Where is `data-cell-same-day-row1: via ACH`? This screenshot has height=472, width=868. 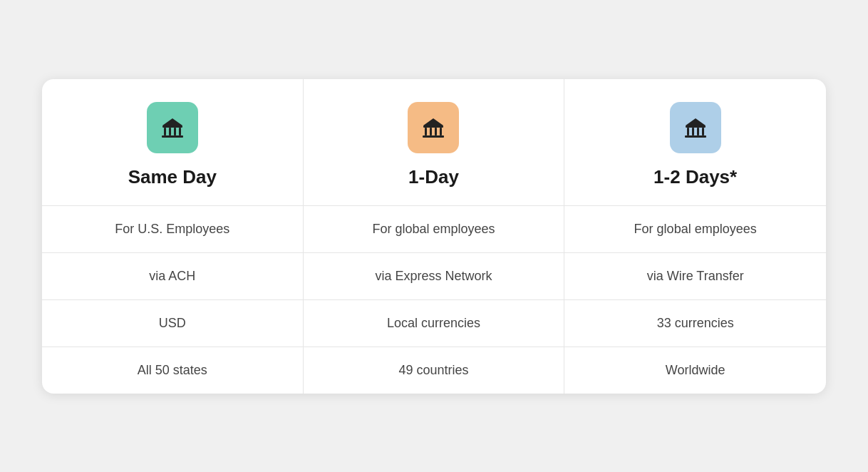 data-cell-same-day-row1: via ACH is located at coordinates (172, 277).